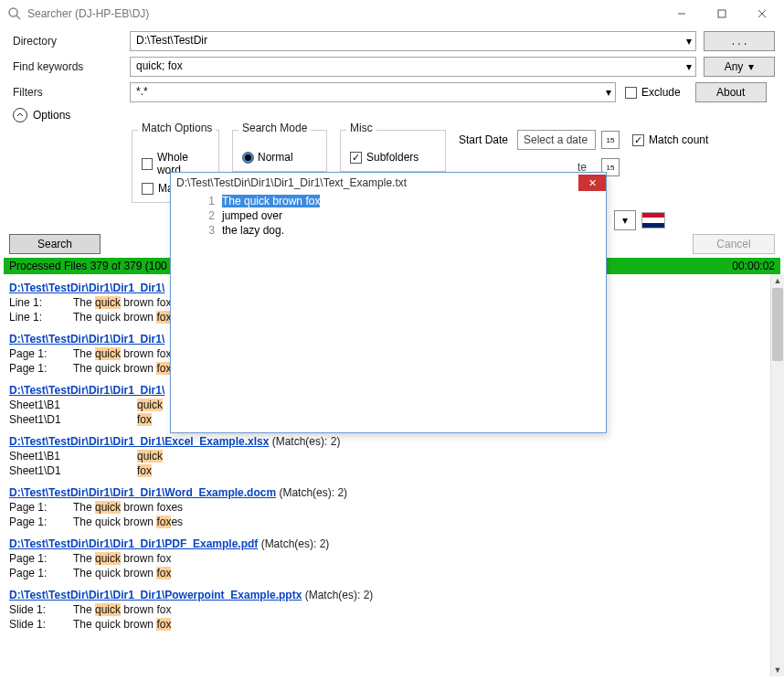 Image resolution: width=784 pixels, height=691 pixels. I want to click on exclude-checkbox, so click(630, 93).